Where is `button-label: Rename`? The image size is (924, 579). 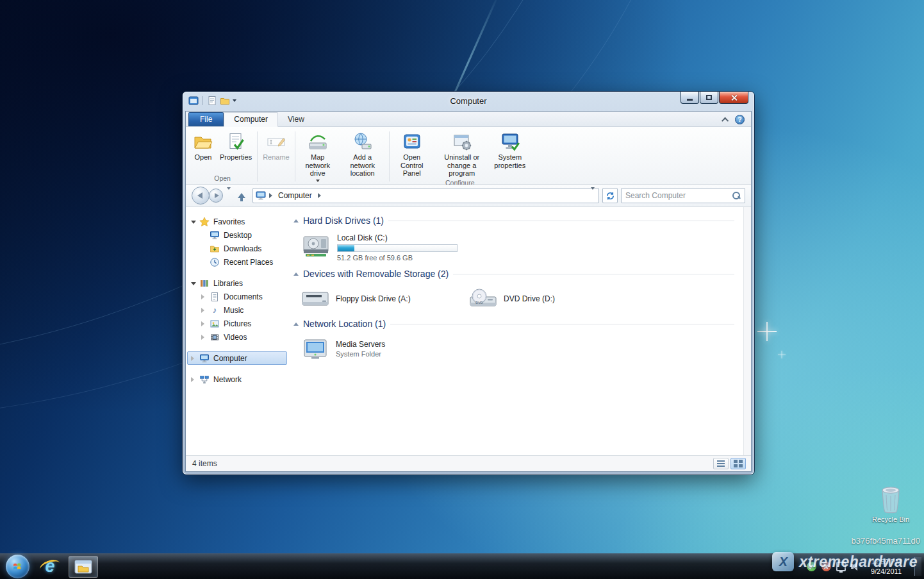
button-label: Rename is located at coordinates (276, 158).